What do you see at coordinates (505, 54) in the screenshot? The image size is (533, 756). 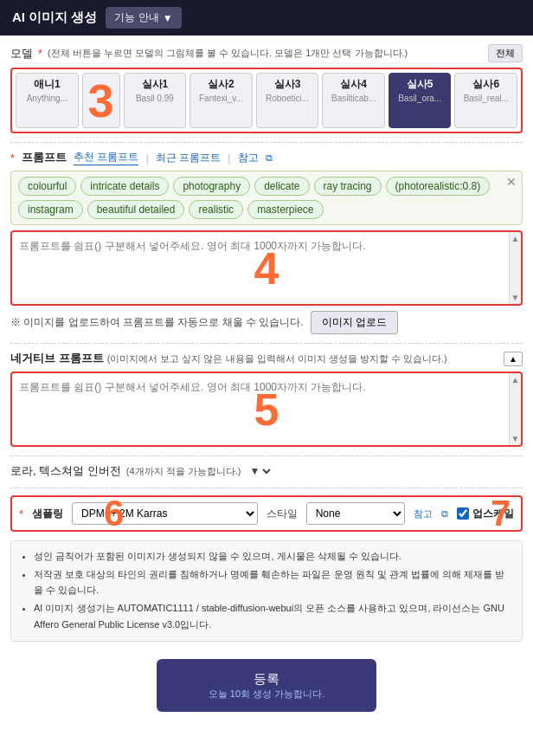 I see `model-all-button: 전체` at bounding box center [505, 54].